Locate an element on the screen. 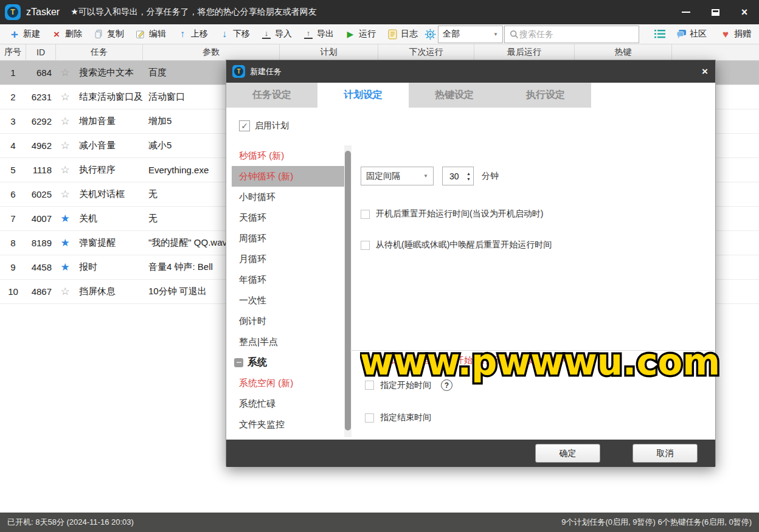 The width and height of the screenshot is (759, 532). schedule-type-item: 倒计时 is located at coordinates (288, 321).